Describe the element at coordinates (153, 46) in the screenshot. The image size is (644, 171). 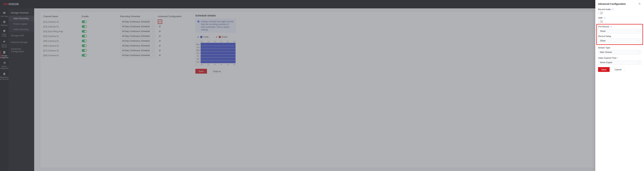
I see `chevron-down-icon` at that location.